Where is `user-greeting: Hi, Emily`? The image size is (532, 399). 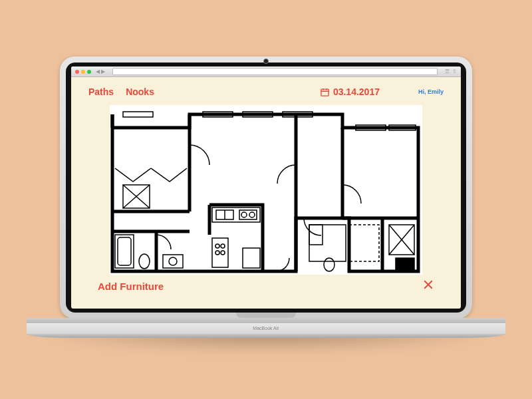
user-greeting: Hi, Emily is located at coordinates (431, 92).